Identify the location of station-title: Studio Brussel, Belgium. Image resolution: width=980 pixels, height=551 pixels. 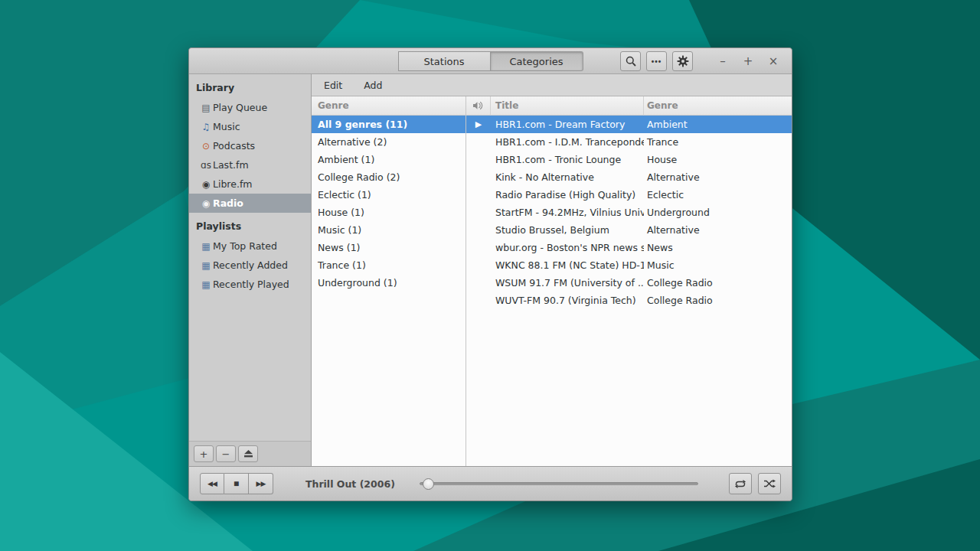
(567, 230).